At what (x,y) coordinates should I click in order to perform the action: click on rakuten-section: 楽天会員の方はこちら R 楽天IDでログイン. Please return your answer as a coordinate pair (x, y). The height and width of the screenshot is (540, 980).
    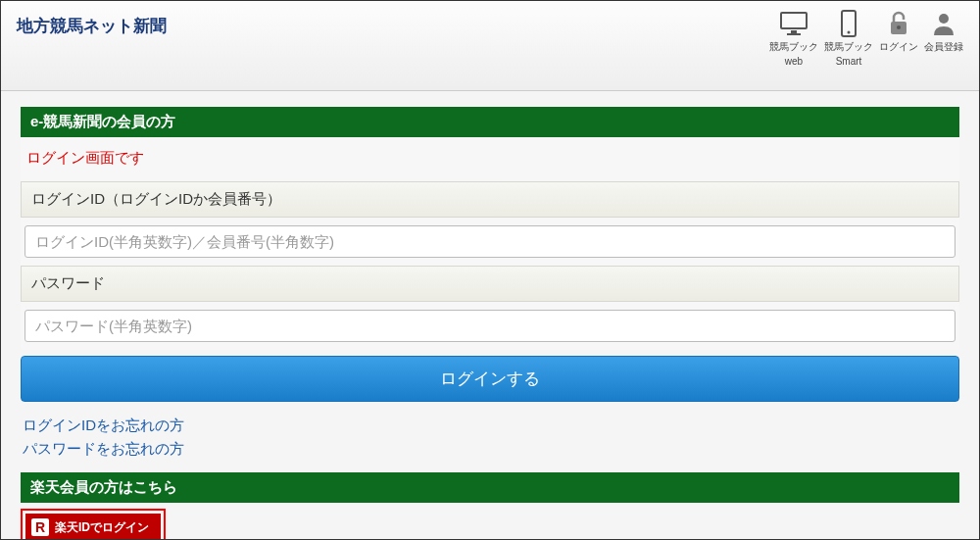
    Looking at the image, I should click on (490, 506).